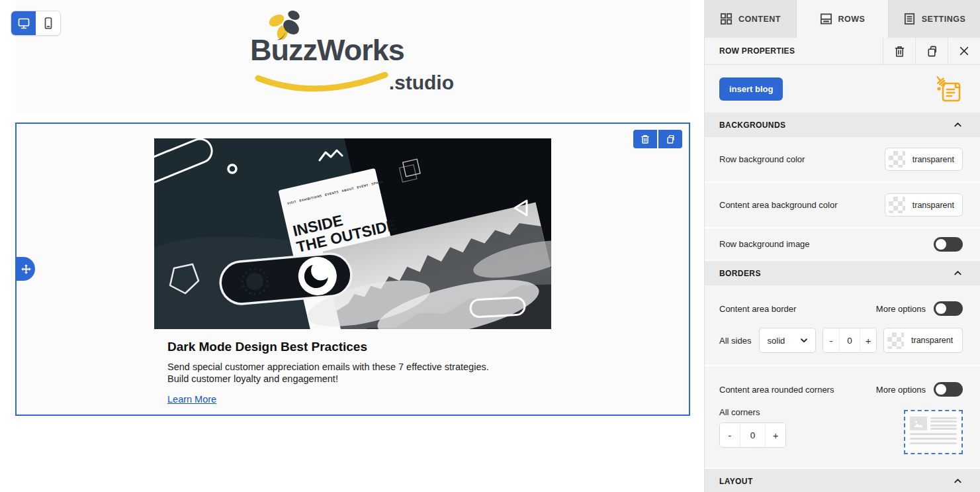 This screenshot has width=980, height=492. Describe the element at coordinates (964, 51) in the screenshot. I see `close-icon` at that location.